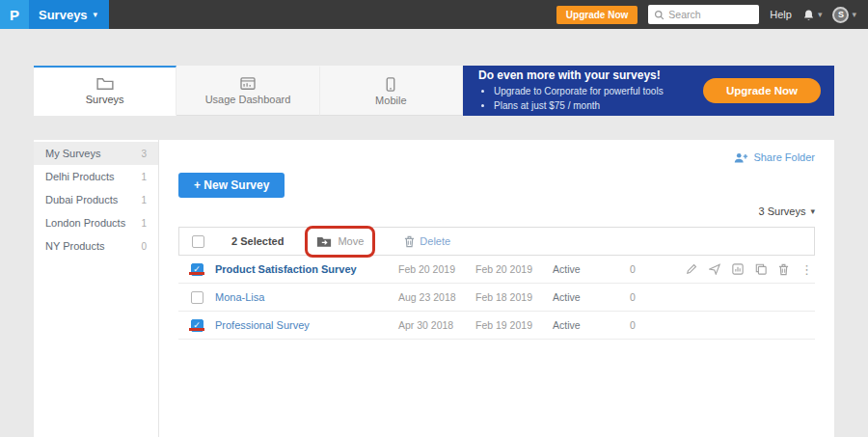  What do you see at coordinates (96, 246) in the screenshot?
I see `sidebar-item-ny-products: NY Products 0` at bounding box center [96, 246].